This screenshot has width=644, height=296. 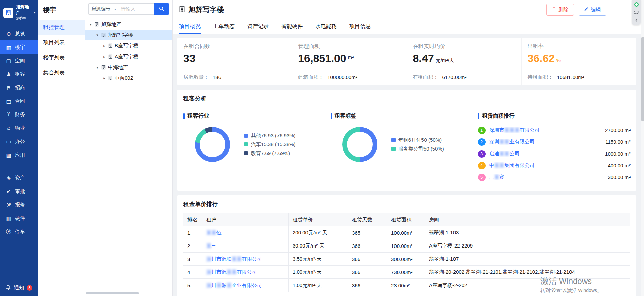 I want to click on name-text: 中, so click(x=492, y=165).